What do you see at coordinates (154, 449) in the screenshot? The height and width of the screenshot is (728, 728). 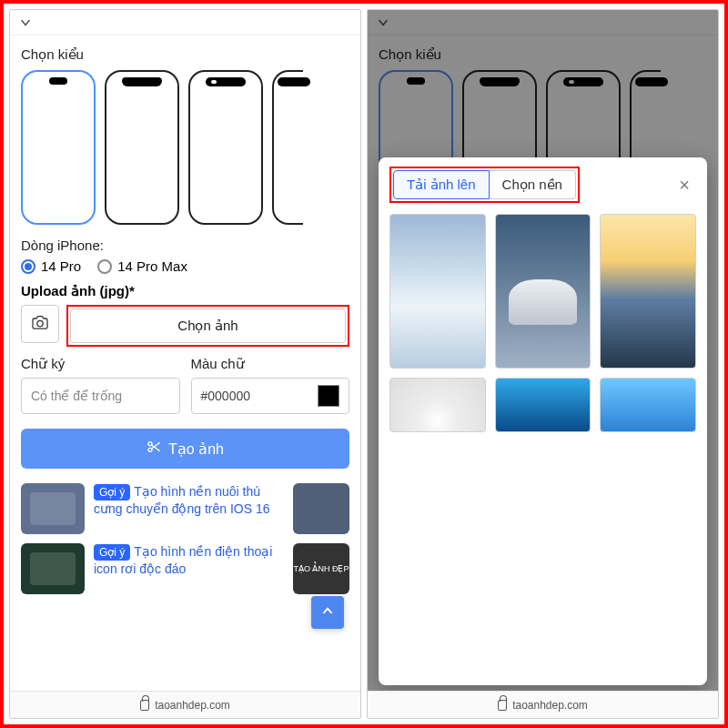 I see `scissors-icon` at bounding box center [154, 449].